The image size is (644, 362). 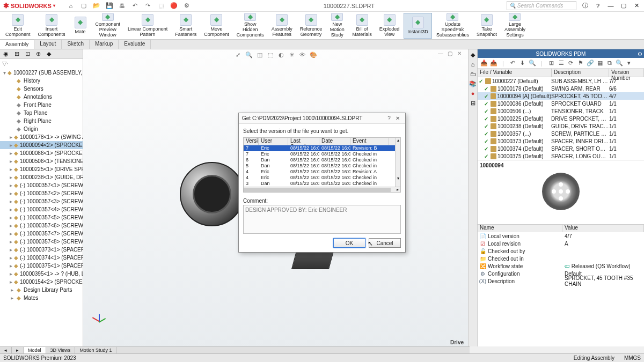 I want to click on dialog-titlebar: Get C:\PDM2023\Project 1000\10000094.SLD…, so click(x=322, y=119).